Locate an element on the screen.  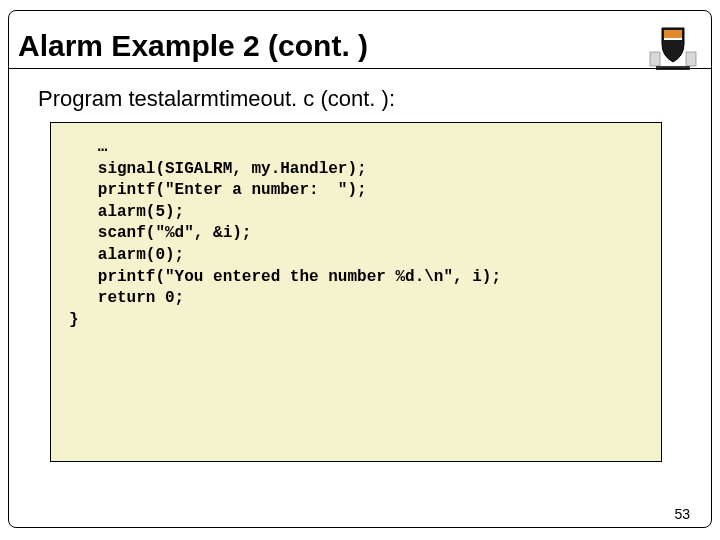
code-line: scanf("%d", &i); is located at coordinates (356, 234).